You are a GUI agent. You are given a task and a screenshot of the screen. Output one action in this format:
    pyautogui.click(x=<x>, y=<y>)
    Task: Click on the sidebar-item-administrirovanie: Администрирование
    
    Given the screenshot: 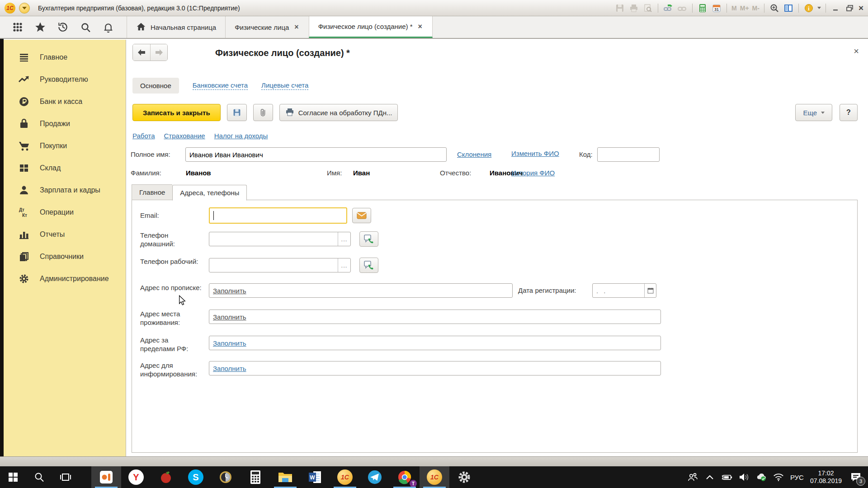 What is the action you would take?
    pyautogui.click(x=65, y=278)
    